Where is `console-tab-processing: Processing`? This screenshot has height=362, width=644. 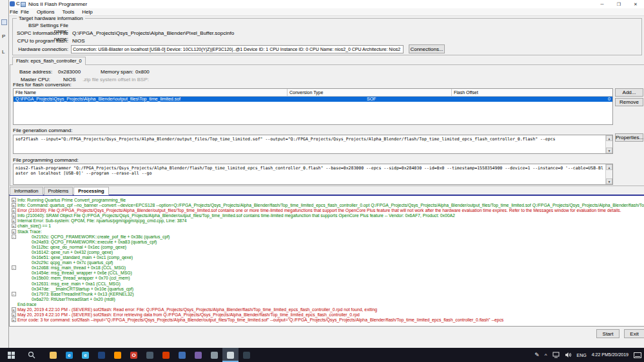 console-tab-processing: Processing is located at coordinates (91, 191).